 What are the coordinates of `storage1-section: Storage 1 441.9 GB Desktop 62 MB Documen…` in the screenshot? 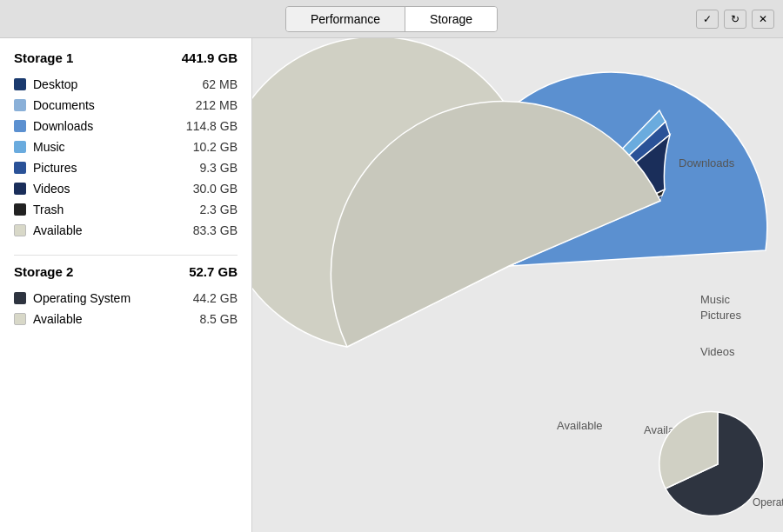 It's located at (125, 146).